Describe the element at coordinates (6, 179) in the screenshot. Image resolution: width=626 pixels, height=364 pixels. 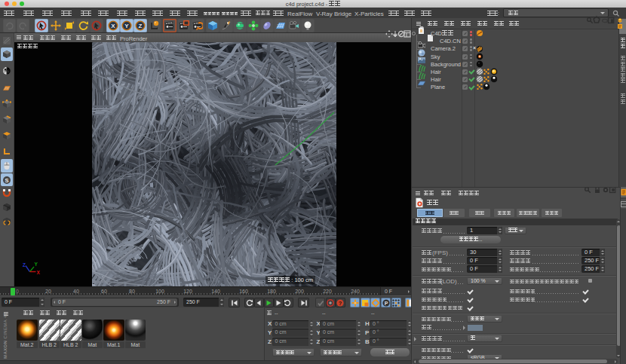
I see `svg-text: S` at that location.